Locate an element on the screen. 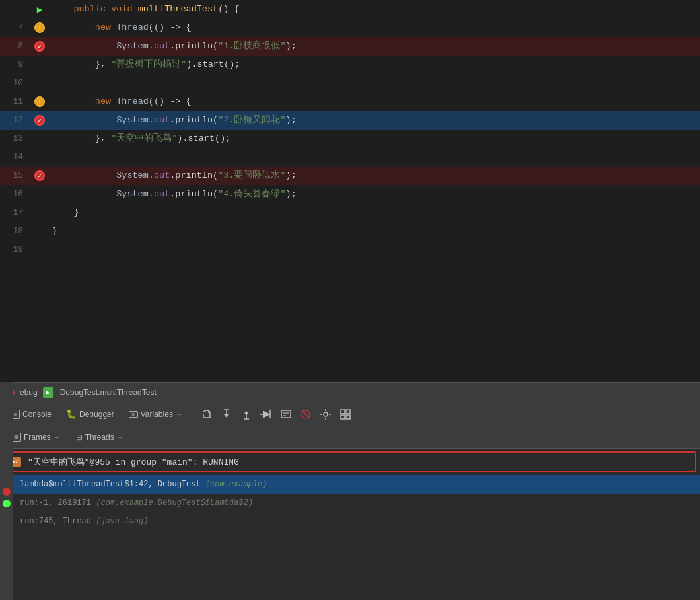 Image resolution: width=700 pixels, height=600 pixels. code-line-14: 19 is located at coordinates (350, 250).